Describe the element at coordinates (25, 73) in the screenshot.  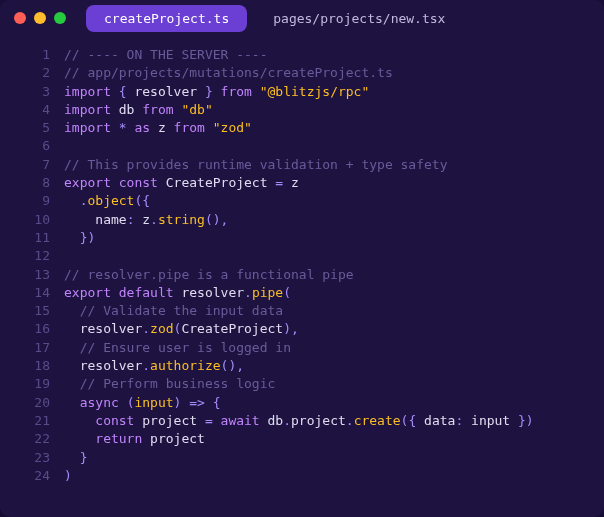
I see `line-number: 2` at that location.